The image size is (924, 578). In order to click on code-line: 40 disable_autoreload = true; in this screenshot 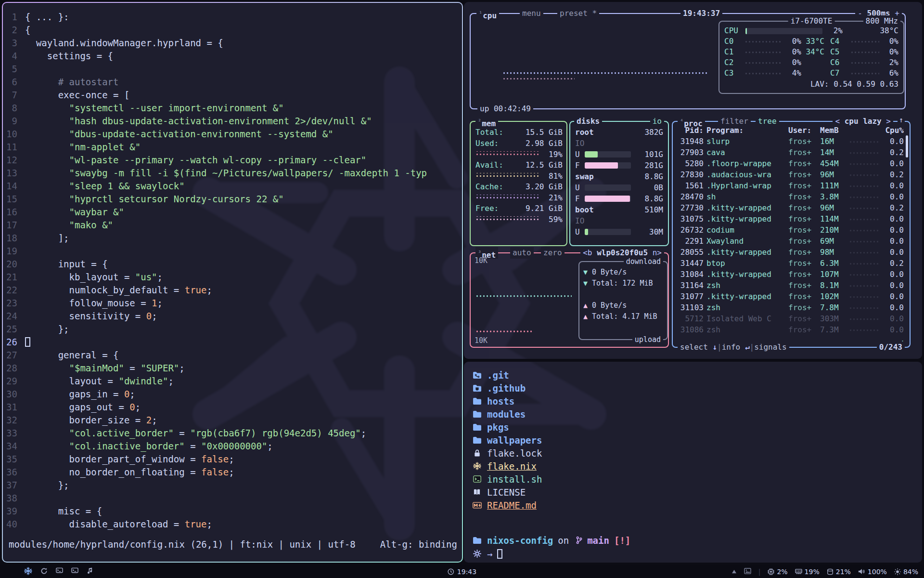, I will do `click(232, 524)`.